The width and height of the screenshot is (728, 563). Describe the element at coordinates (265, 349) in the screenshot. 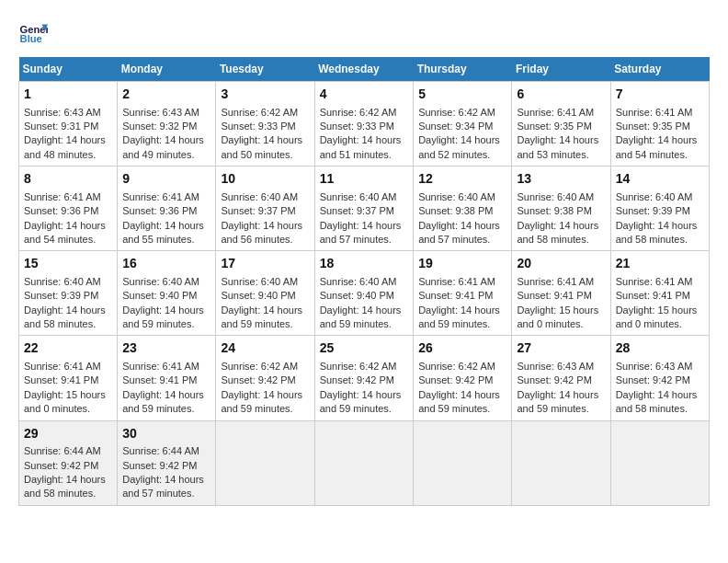

I see `day-number: 24` at that location.